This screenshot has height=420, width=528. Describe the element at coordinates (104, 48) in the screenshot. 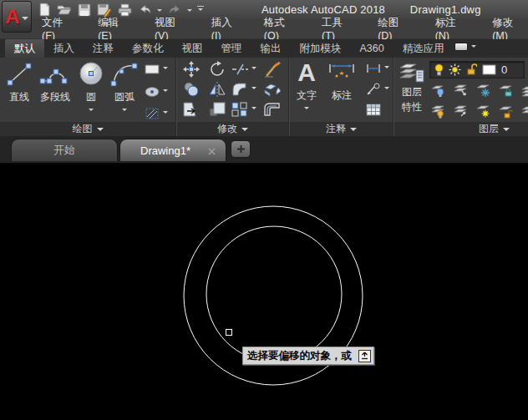

I see `ribbon-tab-annotate: 注释` at that location.